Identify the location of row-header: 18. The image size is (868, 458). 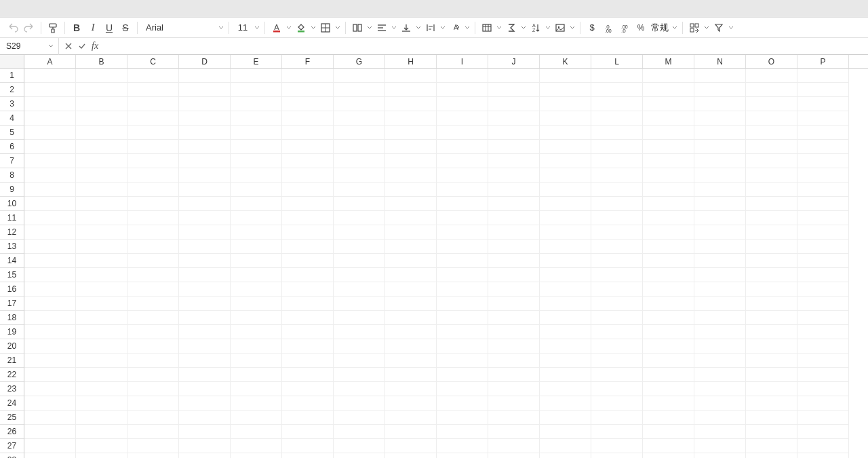
(12, 318).